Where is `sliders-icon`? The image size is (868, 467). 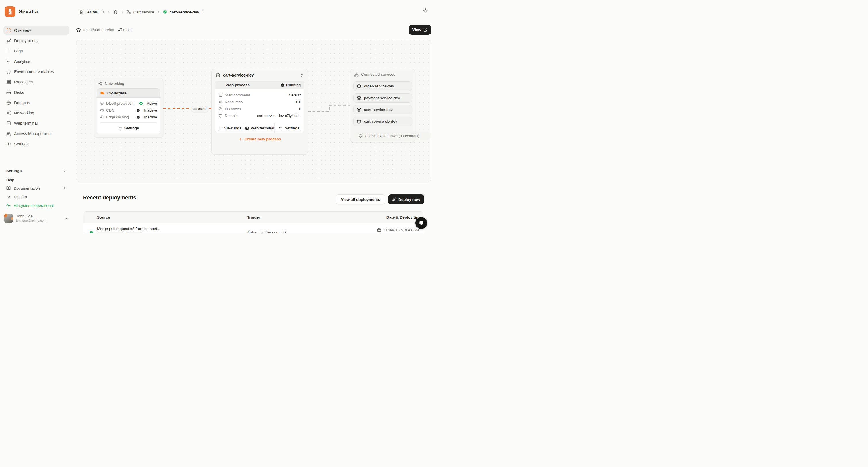 sliders-icon is located at coordinates (281, 128).